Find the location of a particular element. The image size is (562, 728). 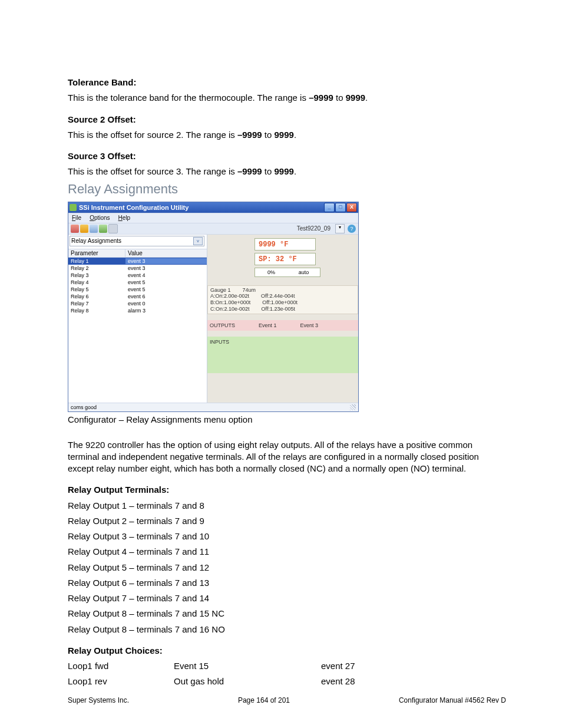

terminal-line: Relay Output 5 – terminals 7 and 12 is located at coordinates (281, 568).